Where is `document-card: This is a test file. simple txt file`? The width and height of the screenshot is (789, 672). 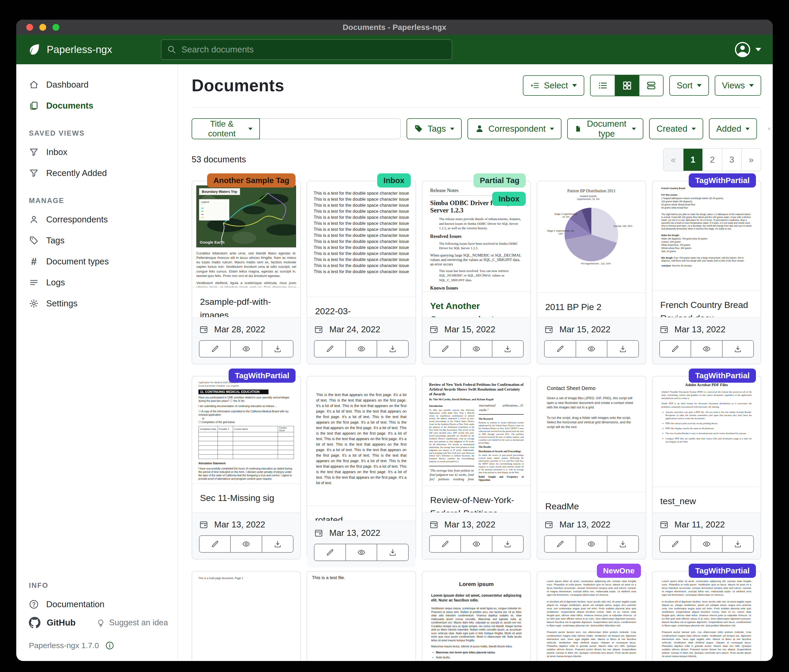 document-card: This is a test file. simple txt file is located at coordinates (361, 616).